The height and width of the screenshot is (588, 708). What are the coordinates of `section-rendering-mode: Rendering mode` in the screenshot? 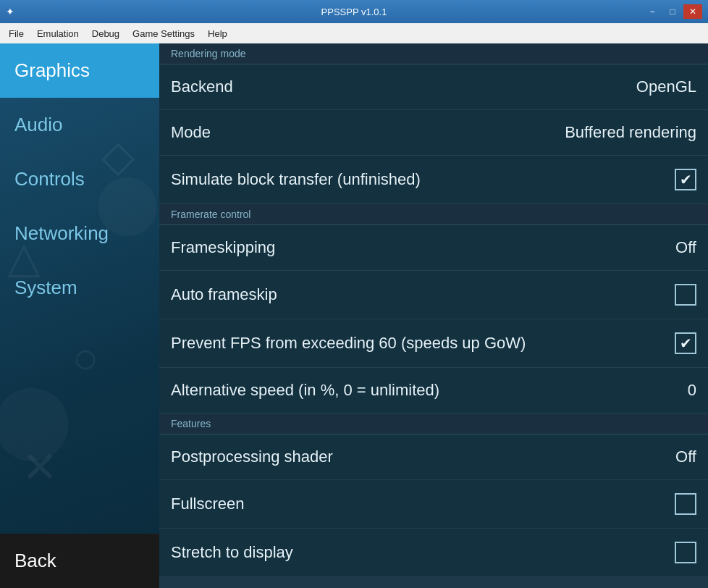 It's located at (434, 54).